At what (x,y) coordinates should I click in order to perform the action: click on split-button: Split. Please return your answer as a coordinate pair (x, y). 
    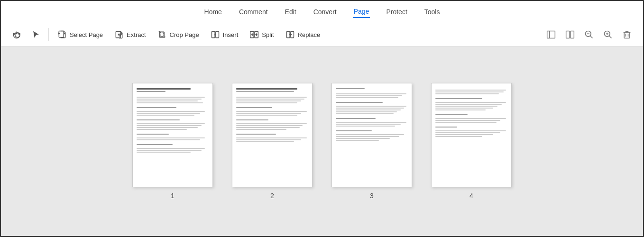
    Looking at the image, I should click on (262, 35).